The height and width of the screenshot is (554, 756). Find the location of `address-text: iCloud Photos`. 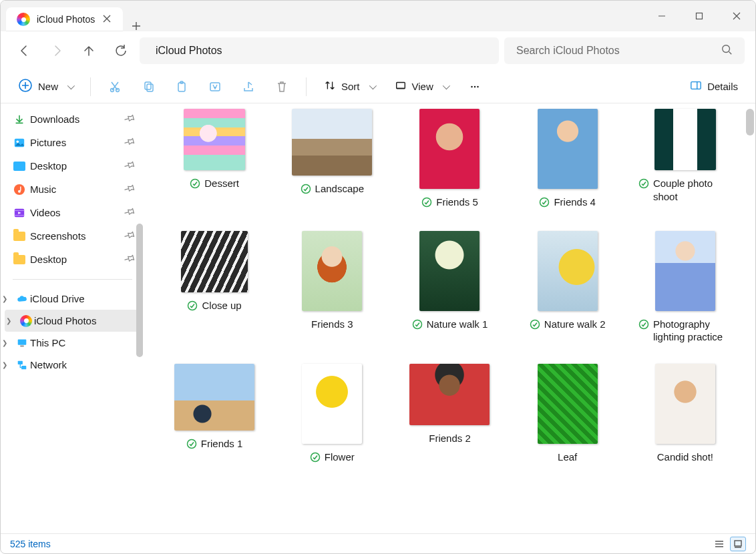

address-text: iCloud Photos is located at coordinates (189, 51).